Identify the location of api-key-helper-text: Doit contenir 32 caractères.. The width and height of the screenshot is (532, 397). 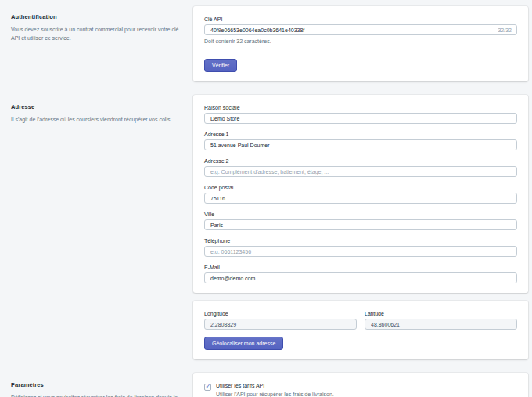
(361, 41).